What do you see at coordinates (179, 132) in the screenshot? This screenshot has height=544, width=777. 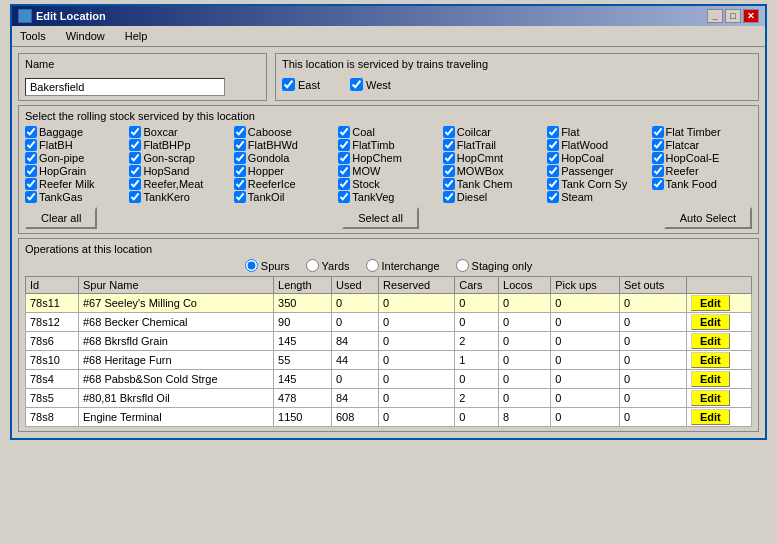 I see `check-item-chk-boxcar: Boxcar` at bounding box center [179, 132].